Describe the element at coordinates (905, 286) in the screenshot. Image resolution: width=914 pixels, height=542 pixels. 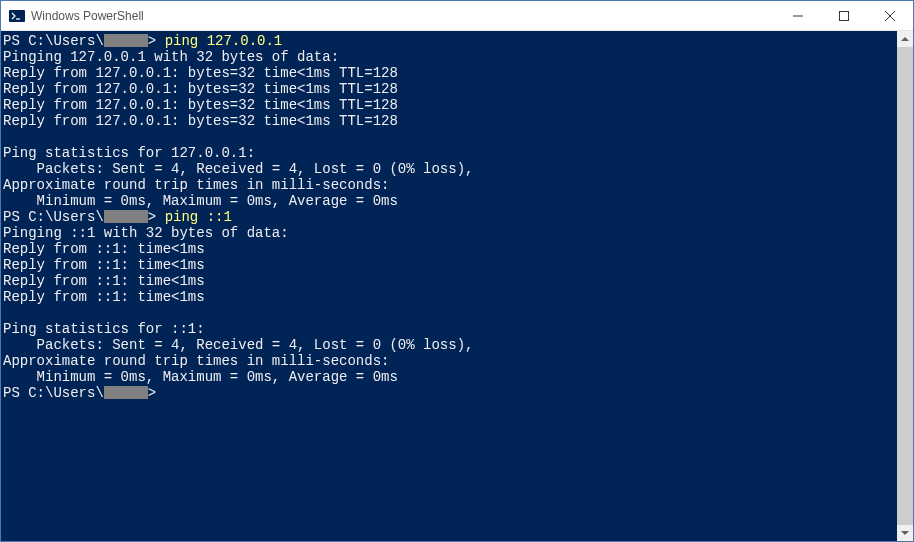
I see `scroll-thumb` at that location.